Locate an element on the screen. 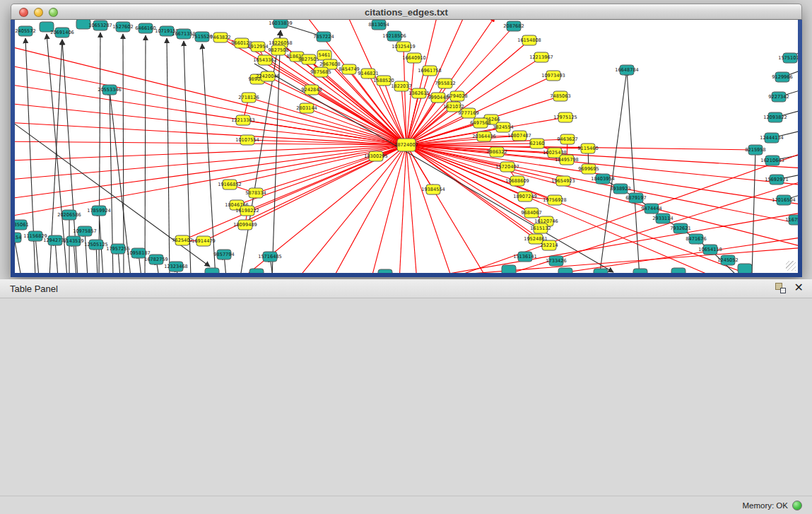  network-node: 10975857 is located at coordinates (85, 231).